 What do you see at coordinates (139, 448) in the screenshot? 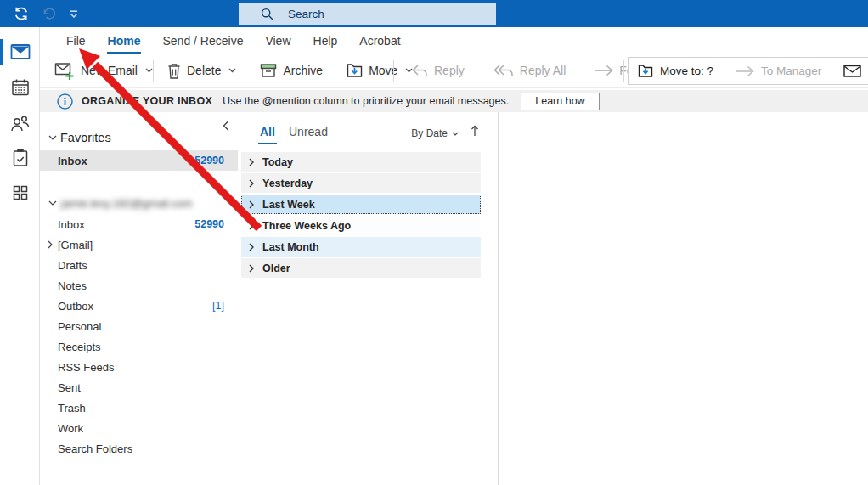
I see `folder-row-search-folders: Search Folders` at bounding box center [139, 448].